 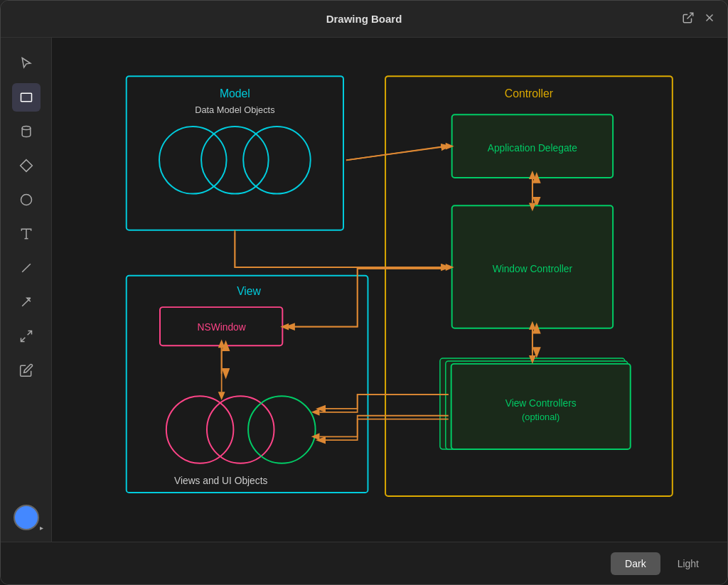 What do you see at coordinates (364, 18) in the screenshot?
I see `window-title: Drawing Board` at bounding box center [364, 18].